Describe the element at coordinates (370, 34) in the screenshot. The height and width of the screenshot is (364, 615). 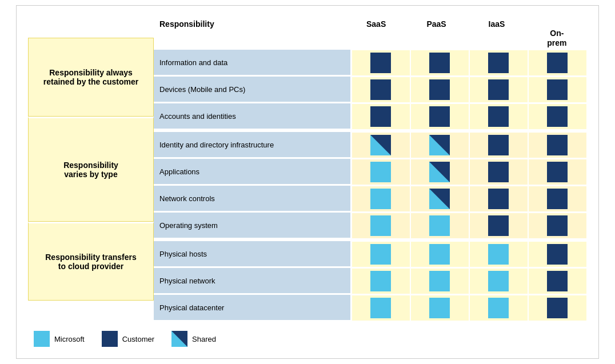
I see `header-row: Responsibility SaaS PaaS IaaS On- prem` at that location.